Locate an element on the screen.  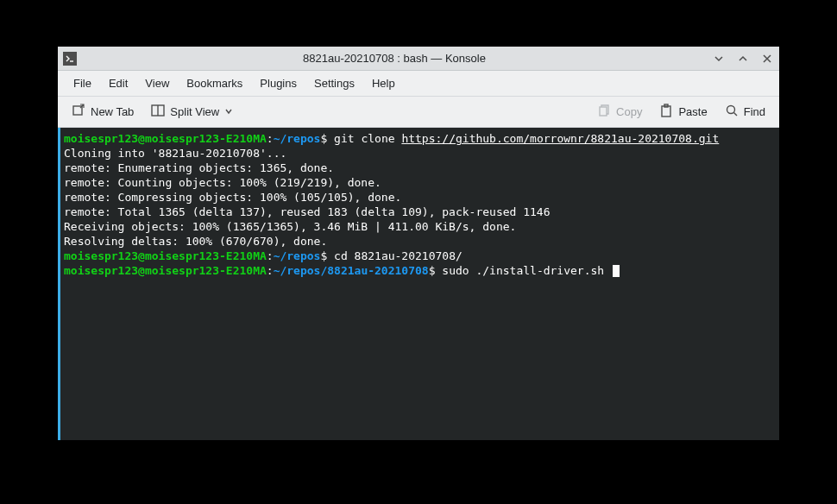
menu-file: File is located at coordinates (83, 83).